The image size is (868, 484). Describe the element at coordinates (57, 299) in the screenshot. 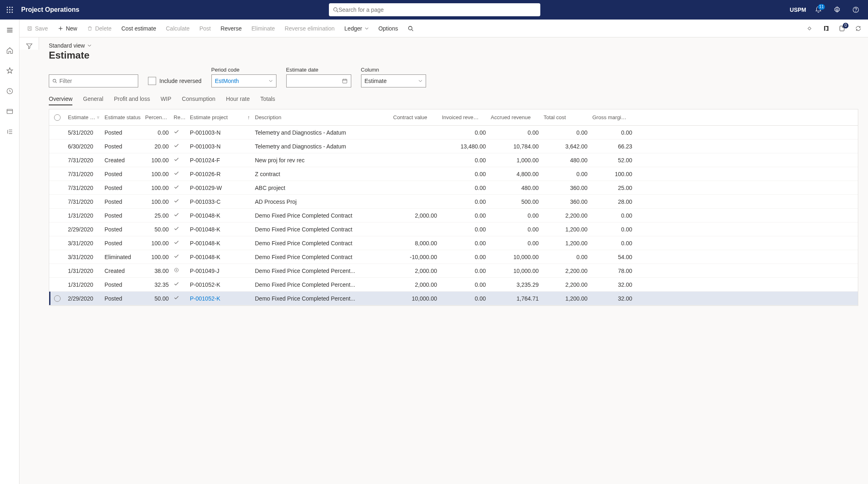

I see `row-radio` at that location.